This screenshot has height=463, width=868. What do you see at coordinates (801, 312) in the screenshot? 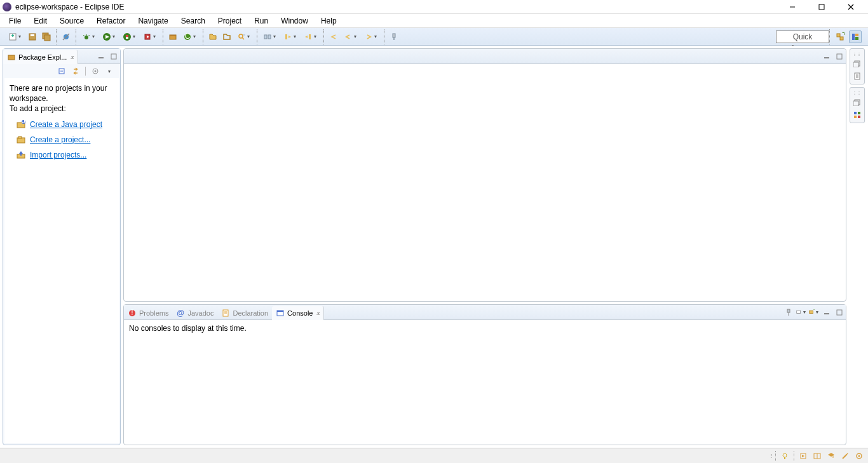
I see `display-selected-console-button: ▾` at bounding box center [801, 312].